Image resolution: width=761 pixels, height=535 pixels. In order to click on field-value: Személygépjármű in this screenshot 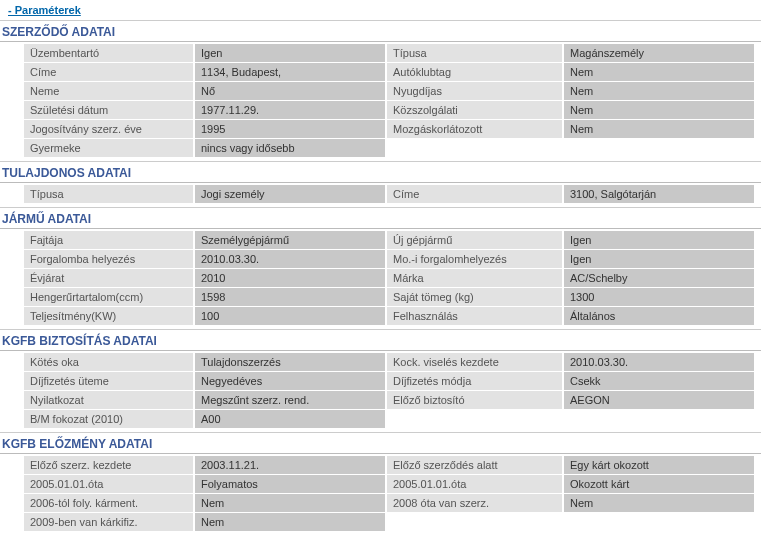, I will do `click(290, 240)`.